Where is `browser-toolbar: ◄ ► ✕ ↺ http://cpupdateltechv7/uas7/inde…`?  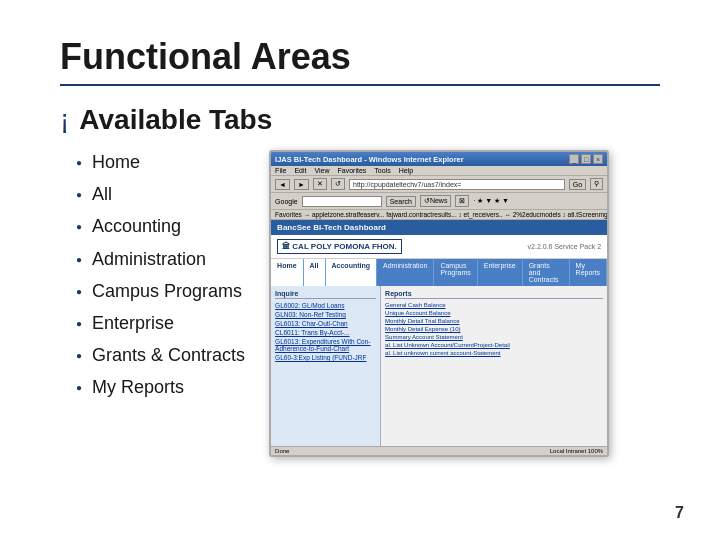
browser-toolbar: ◄ ► ✕ ↺ http://cpupdateltechv7/uas7/inde… is located at coordinates (439, 184).